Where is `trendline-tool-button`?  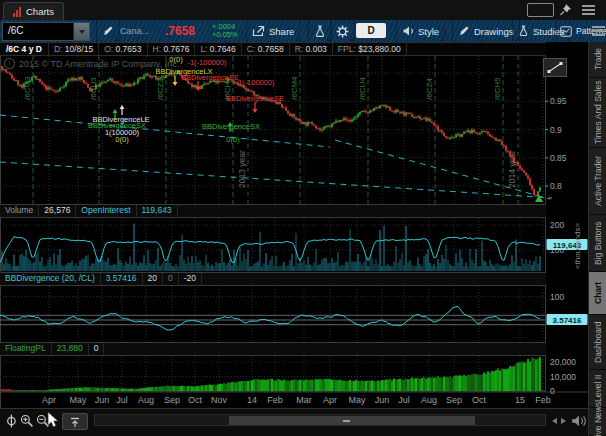
trendline-tool-button is located at coordinates (555, 68).